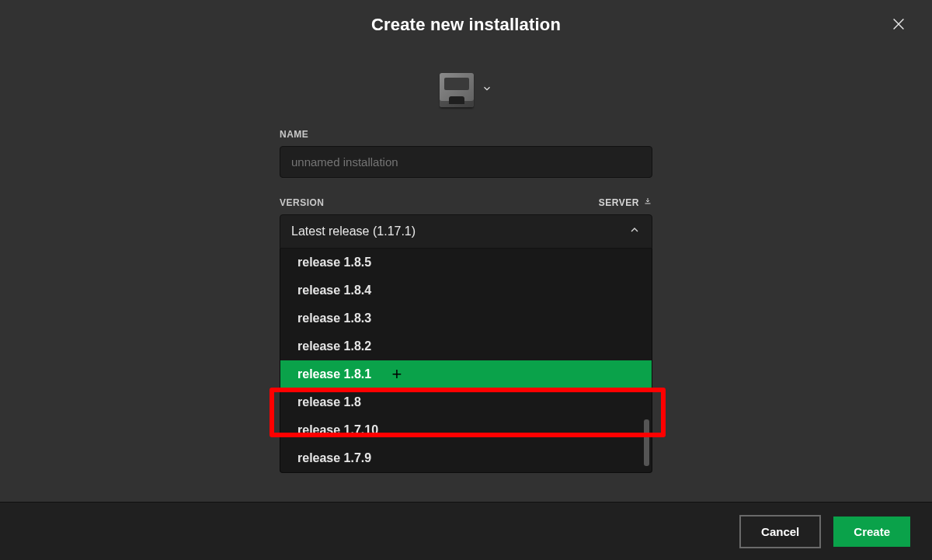 The image size is (932, 560). What do you see at coordinates (466, 25) in the screenshot?
I see `dialog-header: Create new installation` at bounding box center [466, 25].